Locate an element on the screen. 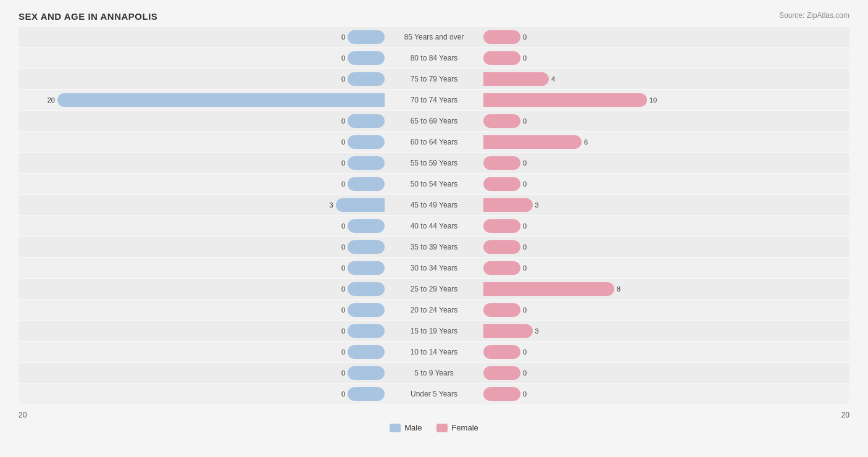 This screenshot has width=868, height=457. bar-row: 0 60 to 64 Years 6 is located at coordinates (434, 142).